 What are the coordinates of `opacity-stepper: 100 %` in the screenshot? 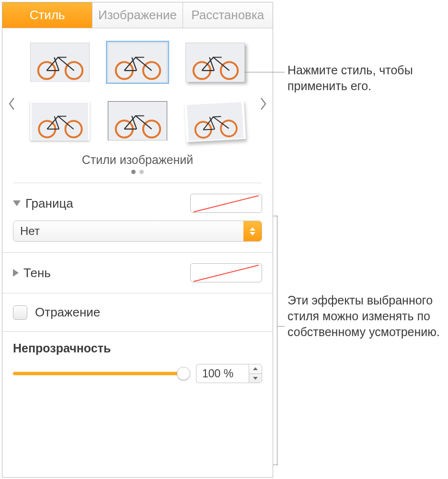 It's located at (229, 374).